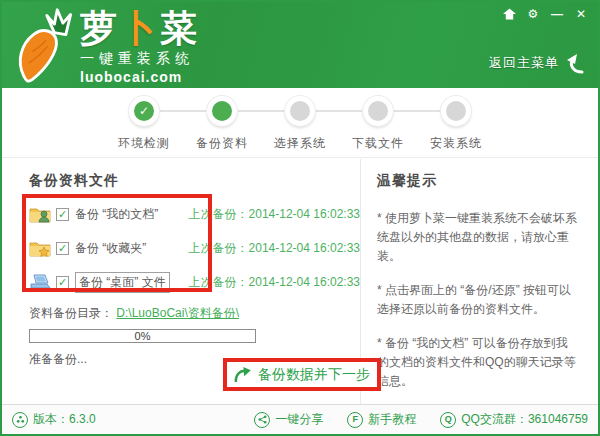  I want to click on back-menu-label: 返回主菜单, so click(524, 63).